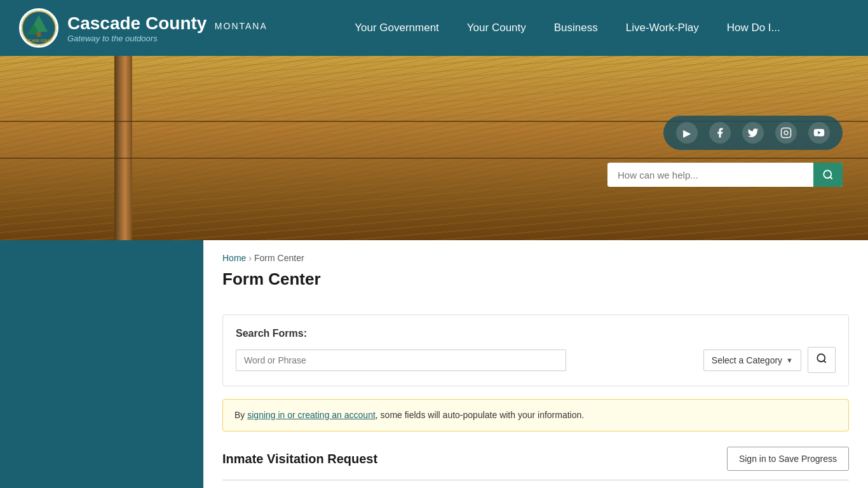 The height and width of the screenshot is (488, 868). What do you see at coordinates (567, 28) in the screenshot?
I see `main-nav: Your Government Your County Business Liv…` at bounding box center [567, 28].